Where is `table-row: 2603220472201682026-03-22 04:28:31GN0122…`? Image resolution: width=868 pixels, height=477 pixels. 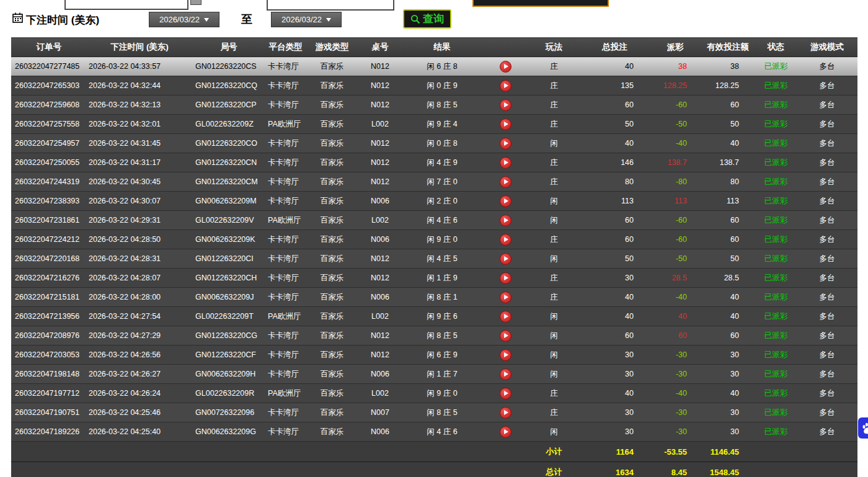 table-row: 2603220472201682026-03-22 04:28:31GN0122… is located at coordinates (434, 259).